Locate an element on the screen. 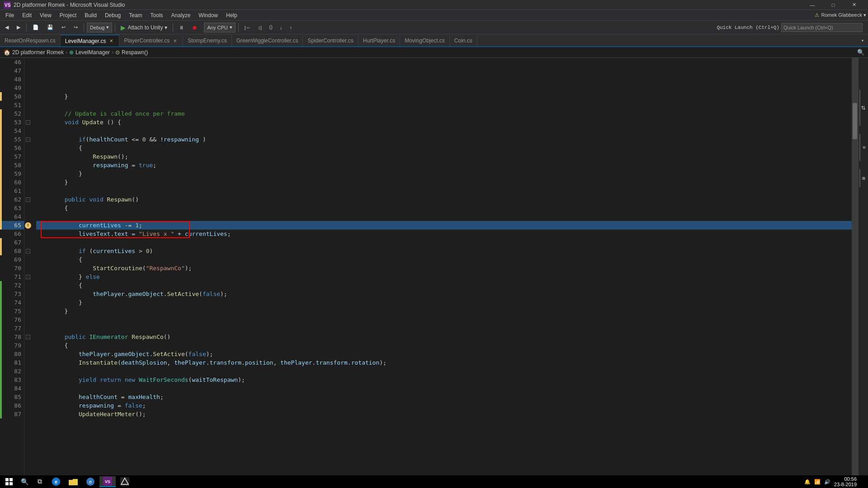 This screenshot has width=868, height=488. svg-text: VS is located at coordinates (8, 5).